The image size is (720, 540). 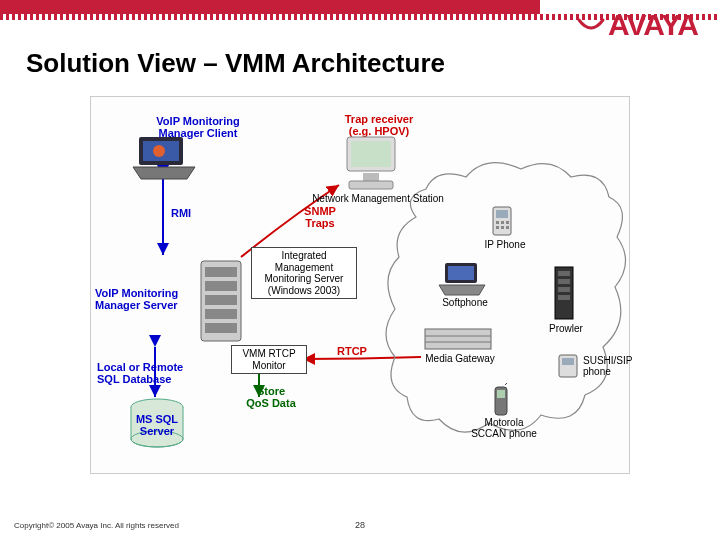 I want to click on avaya-smile-icon, so click(x=591, y=25).